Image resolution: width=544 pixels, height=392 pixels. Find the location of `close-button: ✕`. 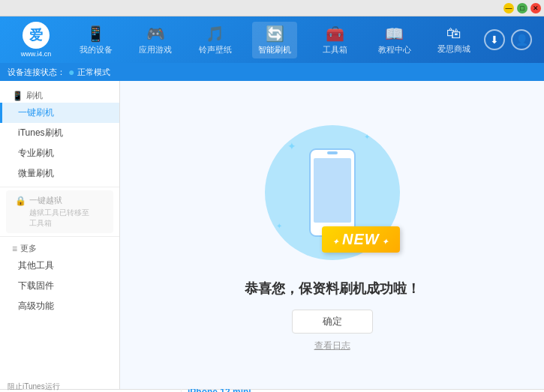

close-button: ✕ is located at coordinates (536, 8).